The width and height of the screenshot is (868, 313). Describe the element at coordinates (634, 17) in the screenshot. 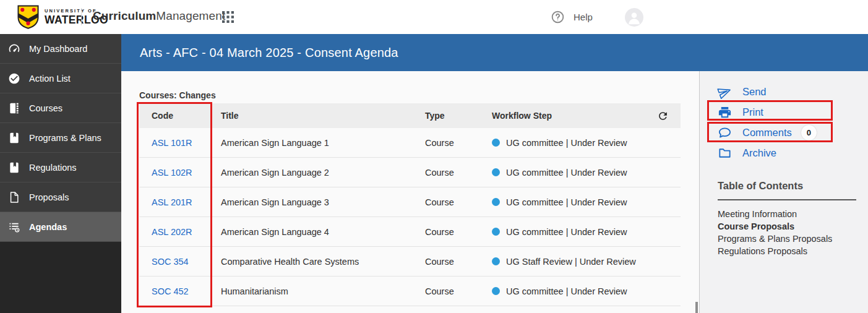

I see `user-avatar` at that location.